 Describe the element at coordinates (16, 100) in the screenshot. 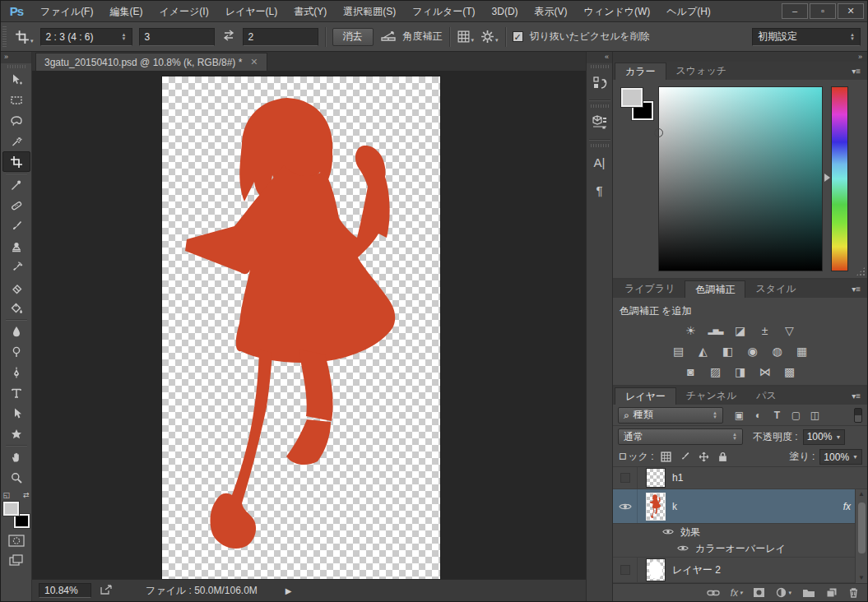

I see `rectangular-marquee-tool` at that location.